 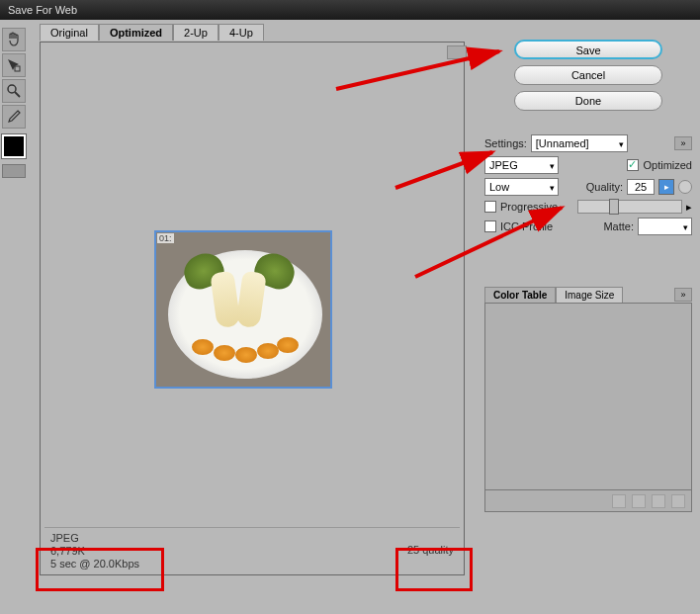 What do you see at coordinates (431, 550) in the screenshot?
I see `status-quality: 25 quality` at bounding box center [431, 550].